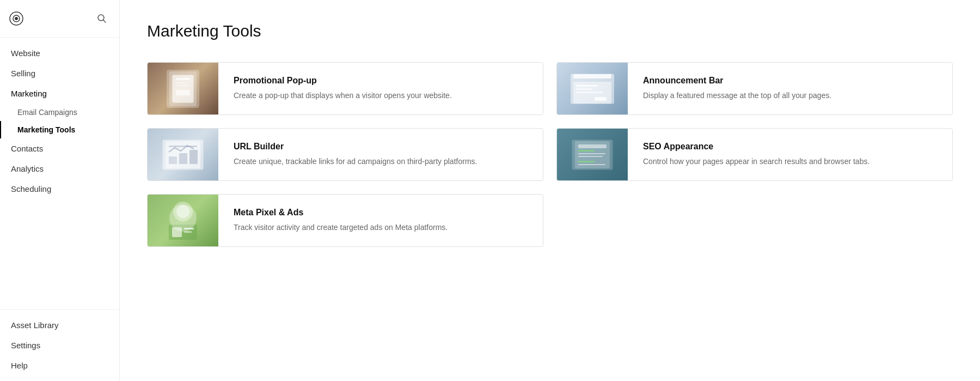  I want to click on tool-image-promotional-popup, so click(183, 88).